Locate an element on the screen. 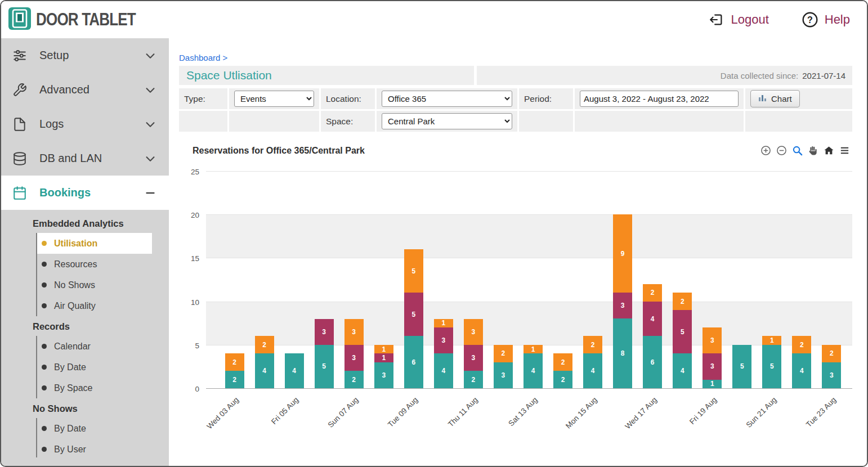 The height and width of the screenshot is (467, 868). bar-tue-09-aug: 655 is located at coordinates (414, 318).